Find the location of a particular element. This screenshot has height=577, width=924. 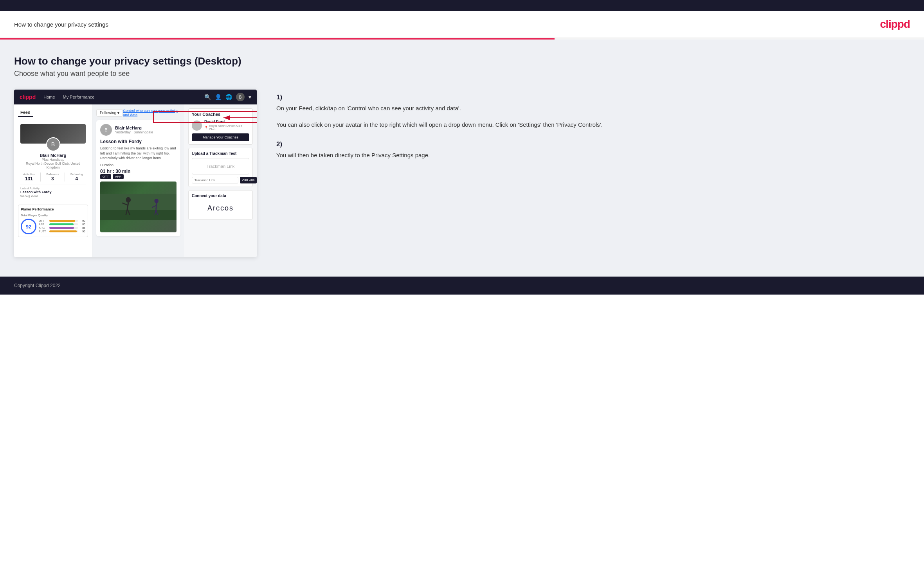

stat-following-label: Following is located at coordinates (77, 174).